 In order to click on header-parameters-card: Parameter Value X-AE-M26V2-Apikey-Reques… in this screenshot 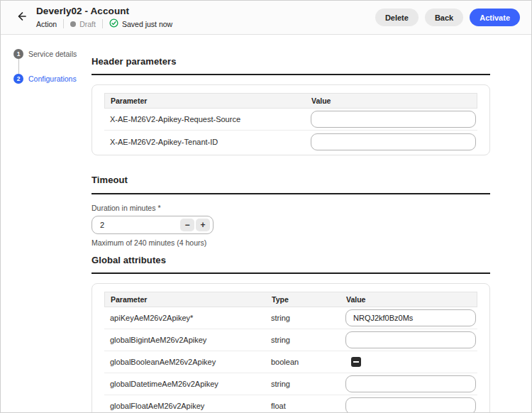, I will do `click(291, 120)`.